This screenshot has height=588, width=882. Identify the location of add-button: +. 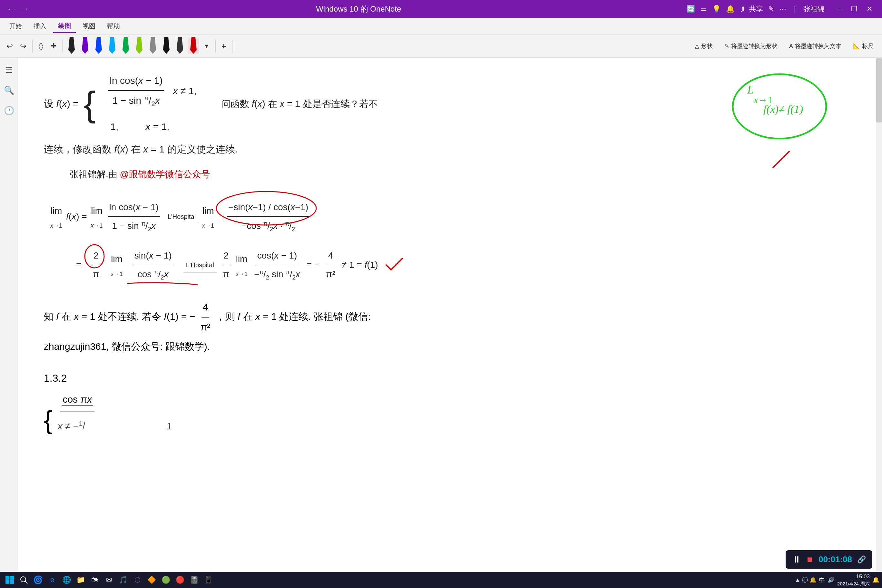
(224, 46).